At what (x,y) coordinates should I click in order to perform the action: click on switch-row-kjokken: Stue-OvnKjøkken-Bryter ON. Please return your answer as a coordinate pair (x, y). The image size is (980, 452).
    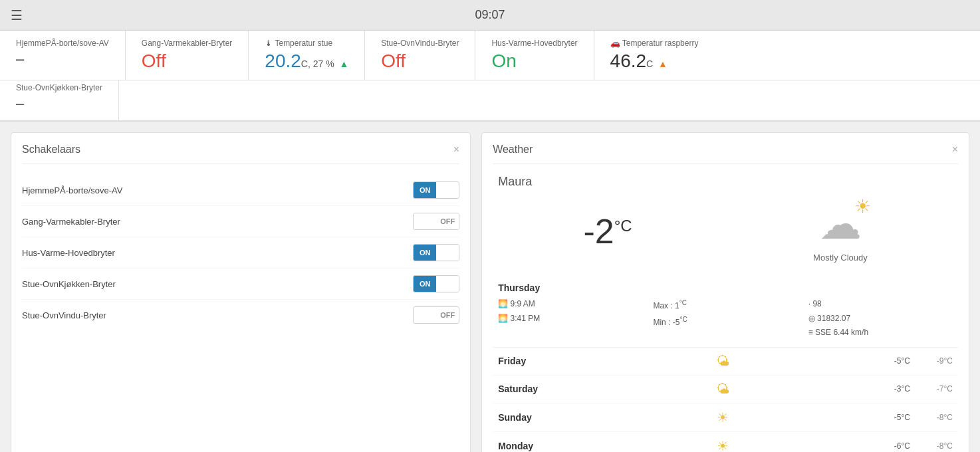
    Looking at the image, I should click on (241, 284).